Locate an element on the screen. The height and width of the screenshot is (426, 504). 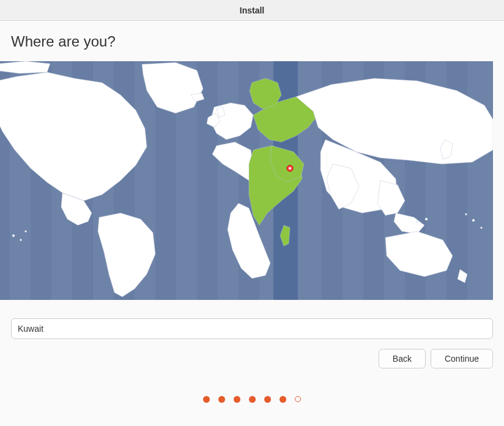
location-row is located at coordinates (252, 329).